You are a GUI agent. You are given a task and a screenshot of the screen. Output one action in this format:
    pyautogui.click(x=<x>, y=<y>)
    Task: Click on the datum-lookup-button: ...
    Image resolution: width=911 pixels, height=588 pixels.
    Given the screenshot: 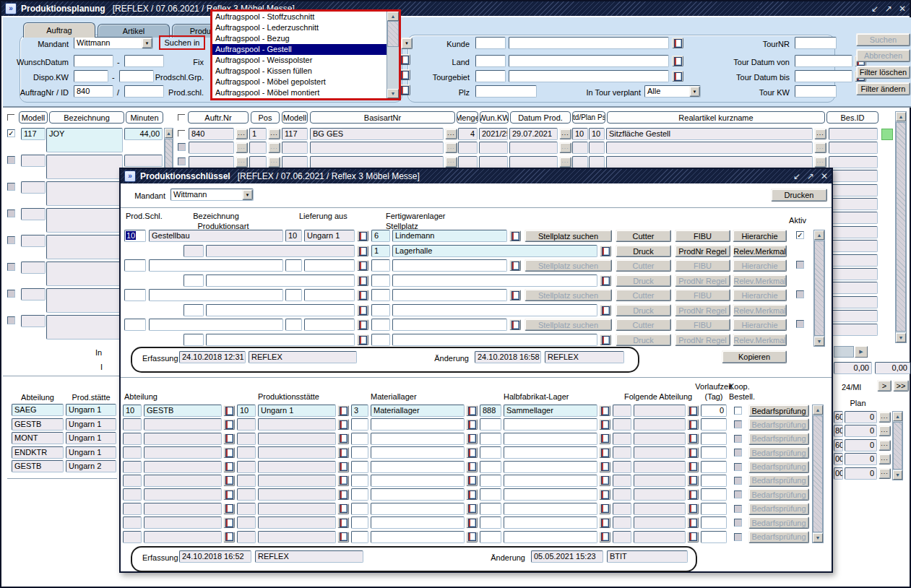 What is the action you would take?
    pyautogui.click(x=565, y=162)
    